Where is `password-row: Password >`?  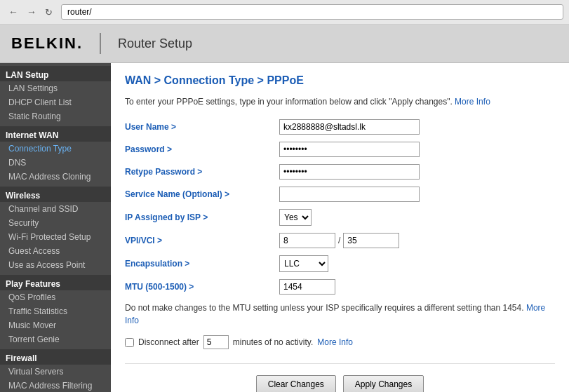 password-row: Password > is located at coordinates (340, 149).